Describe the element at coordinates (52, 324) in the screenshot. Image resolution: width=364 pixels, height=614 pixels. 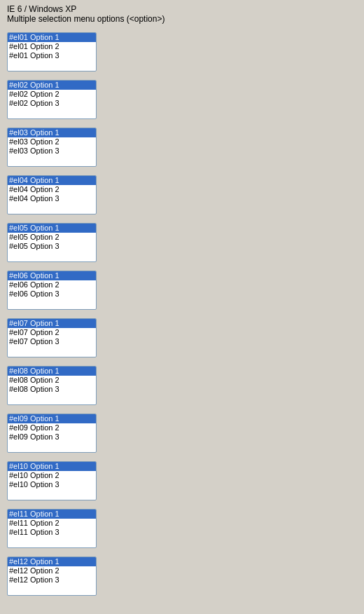
I see `option-el07-1: #el07 Option 1` at that location.